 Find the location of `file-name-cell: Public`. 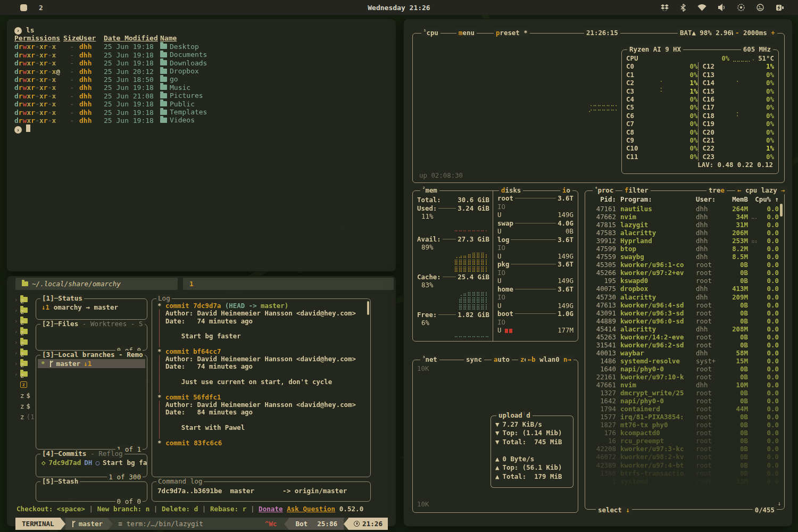

file-name-cell: Public is located at coordinates (178, 104).